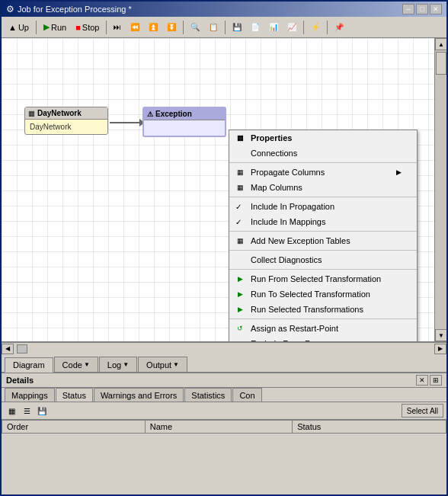  Describe the element at coordinates (237, 27) in the screenshot. I see `toolbar-btn-9: 💾` at that location.